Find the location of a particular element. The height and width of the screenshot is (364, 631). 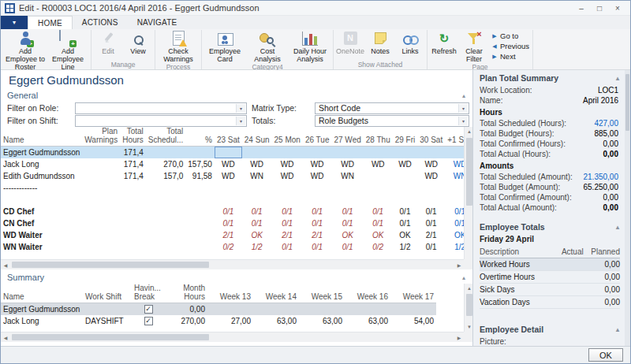

minimize-button: – is located at coordinates (581, 8).